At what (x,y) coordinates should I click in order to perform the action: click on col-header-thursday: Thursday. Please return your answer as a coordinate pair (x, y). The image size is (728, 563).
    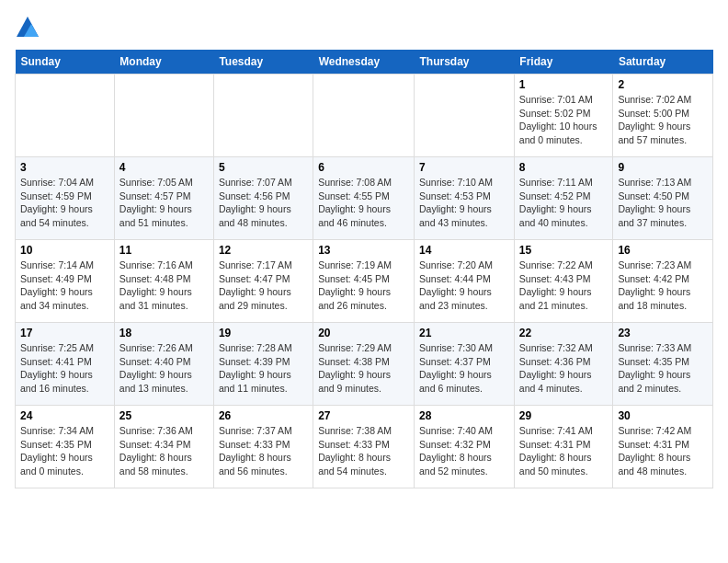
    Looking at the image, I should click on (465, 63).